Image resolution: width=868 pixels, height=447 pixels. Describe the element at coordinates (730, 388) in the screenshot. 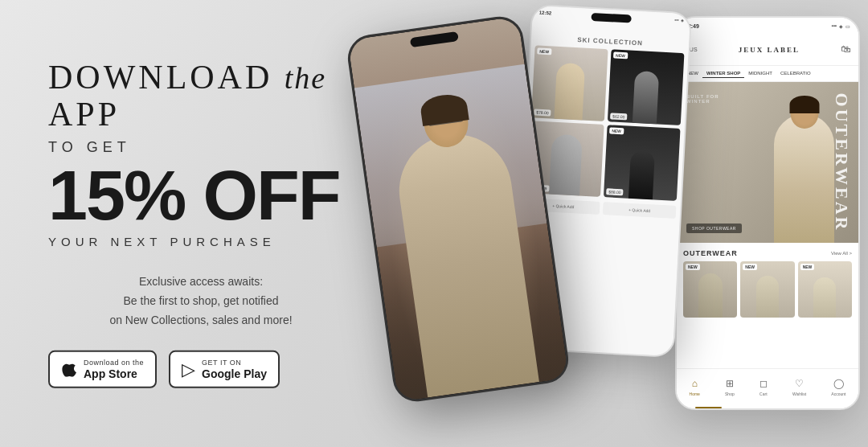

I see `bottom-nav-shop: ⊞ Shop` at that location.